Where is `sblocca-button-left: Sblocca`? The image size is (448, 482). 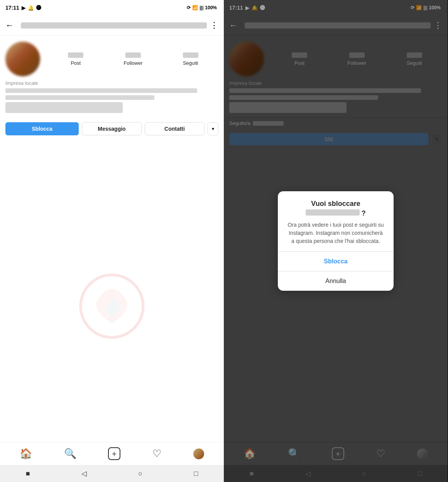
sblocca-button-left: Sblocca is located at coordinates (42, 129).